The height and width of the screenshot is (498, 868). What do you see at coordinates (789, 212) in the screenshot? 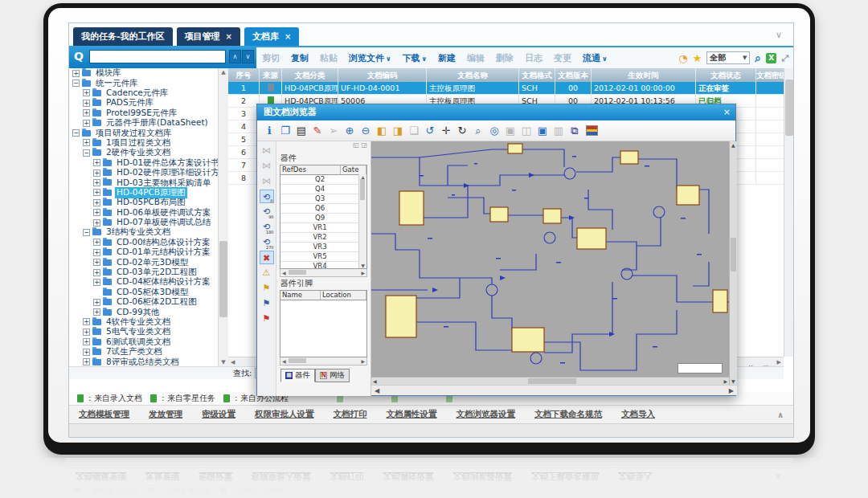
I see `table-vertical-scrollbar` at bounding box center [789, 212].